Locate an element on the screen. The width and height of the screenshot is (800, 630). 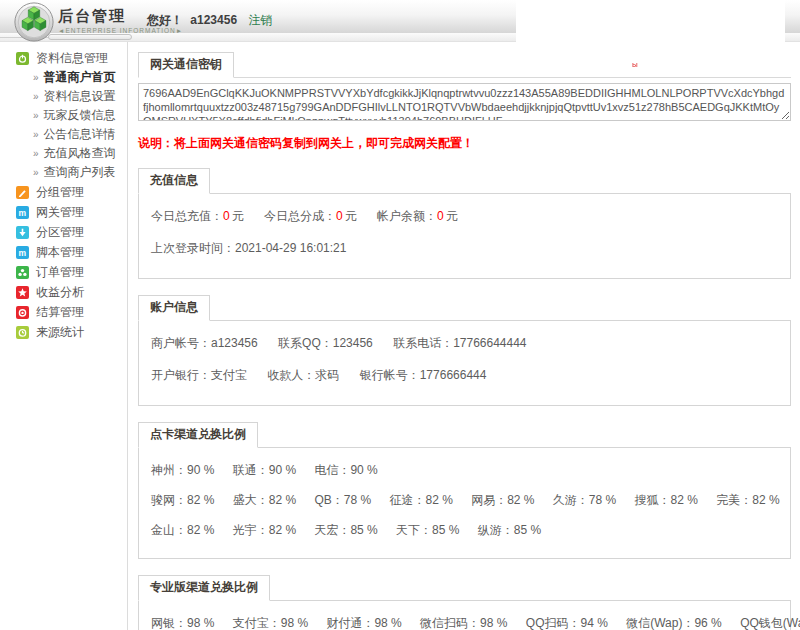
sidebar-item-source-statistics: 来源统计 is located at coordinates (64, 332).